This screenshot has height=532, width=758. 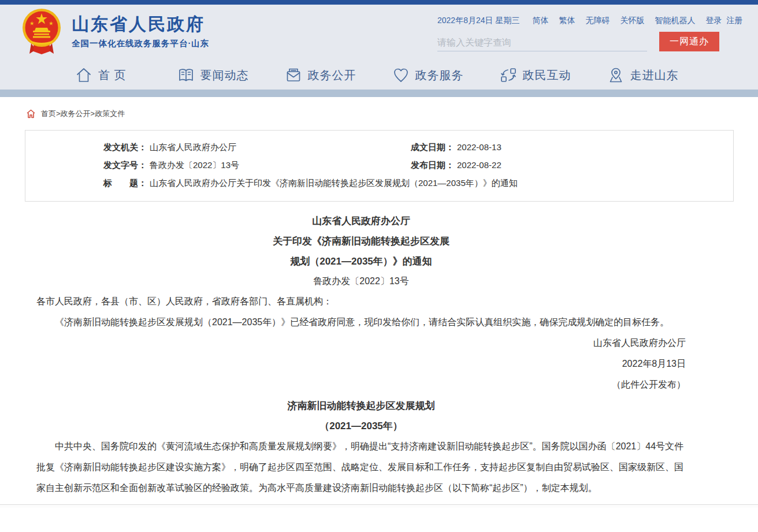 I want to click on nav-item-label: 政民互动, so click(x=547, y=75).